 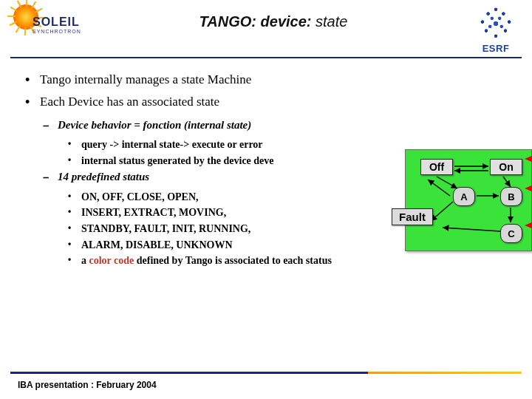 What do you see at coordinates (496, 30) in the screenshot?
I see `esrf-logo: ESRF` at bounding box center [496, 30].